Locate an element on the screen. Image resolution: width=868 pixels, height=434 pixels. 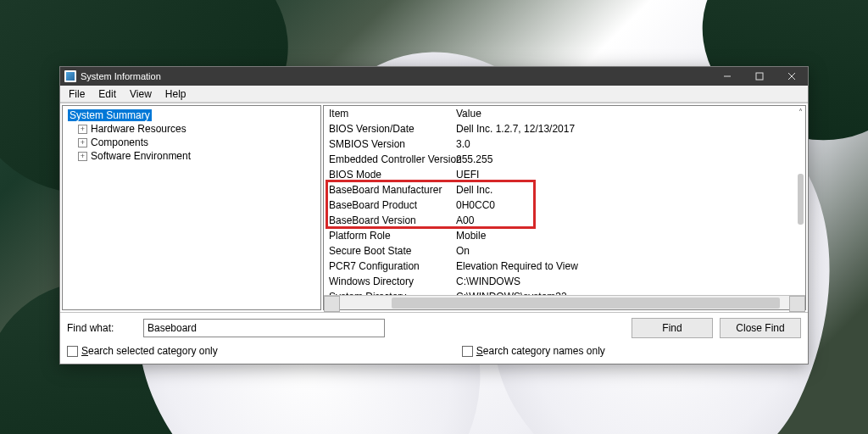
detail-item: Secure Boot State is located at coordinates (387, 251).